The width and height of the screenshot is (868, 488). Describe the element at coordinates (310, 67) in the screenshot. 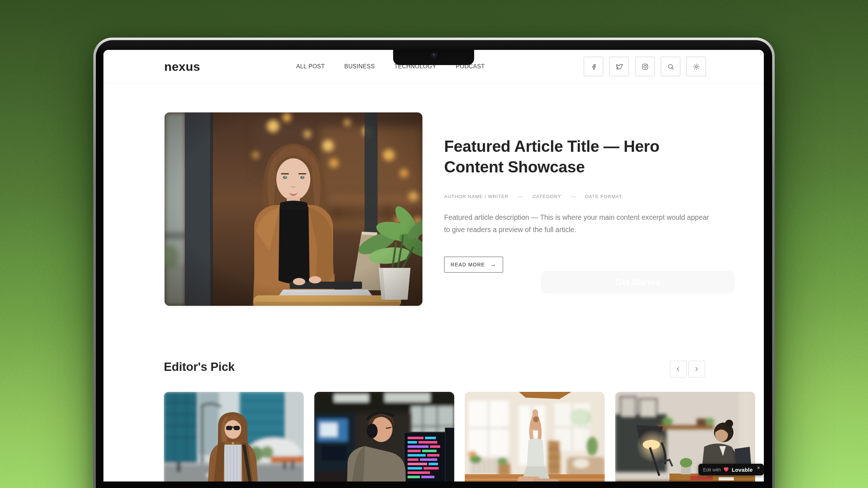

I see `nav-all-post: ALL POST` at that location.